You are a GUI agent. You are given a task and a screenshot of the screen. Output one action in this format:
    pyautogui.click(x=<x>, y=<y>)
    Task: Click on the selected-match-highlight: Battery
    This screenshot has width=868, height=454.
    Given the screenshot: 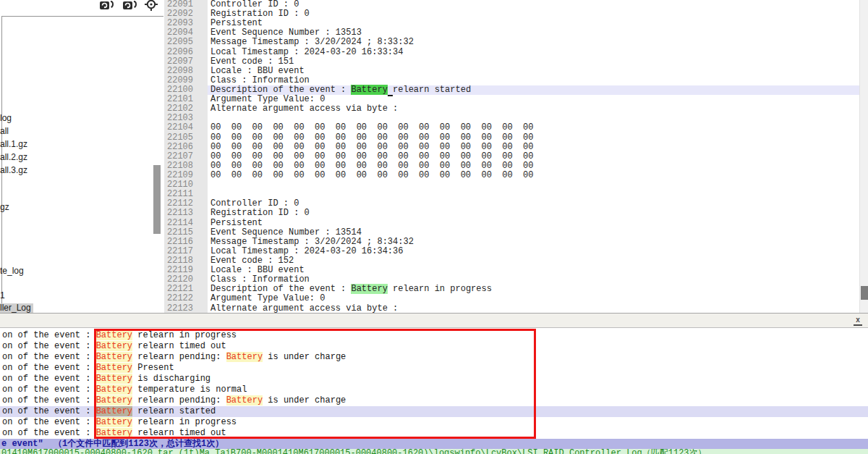 What is the action you would take?
    pyautogui.click(x=369, y=90)
    